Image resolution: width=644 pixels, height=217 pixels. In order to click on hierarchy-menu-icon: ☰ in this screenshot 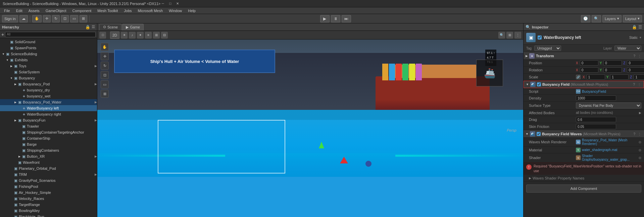, I will do `click(93, 27)`.